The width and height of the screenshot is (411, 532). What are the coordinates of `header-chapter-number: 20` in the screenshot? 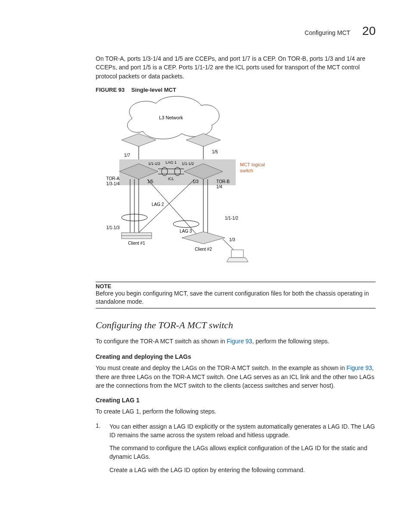 It's located at (369, 31).